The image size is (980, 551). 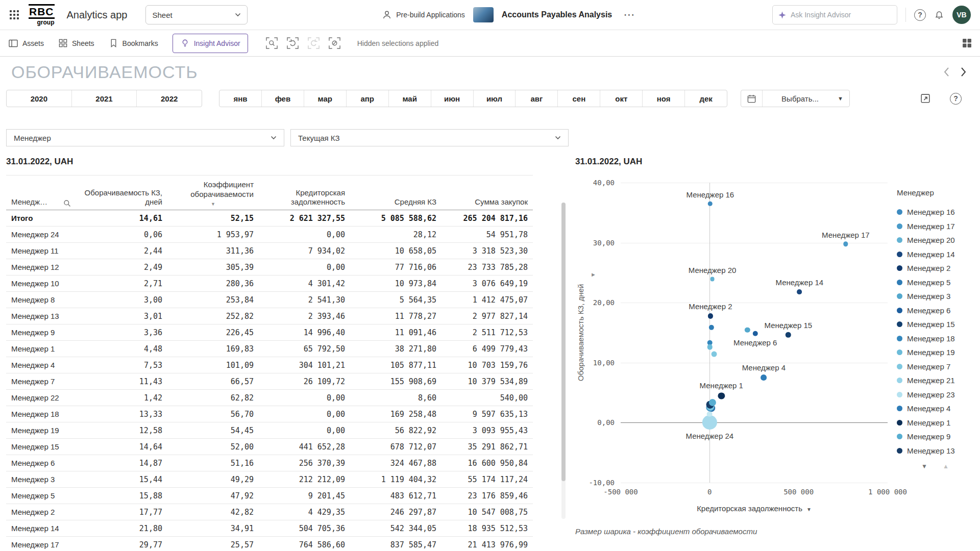 I want to click on table-row: Менеджер 93,36226,4514 996,4011 091,462 …, so click(x=270, y=333).